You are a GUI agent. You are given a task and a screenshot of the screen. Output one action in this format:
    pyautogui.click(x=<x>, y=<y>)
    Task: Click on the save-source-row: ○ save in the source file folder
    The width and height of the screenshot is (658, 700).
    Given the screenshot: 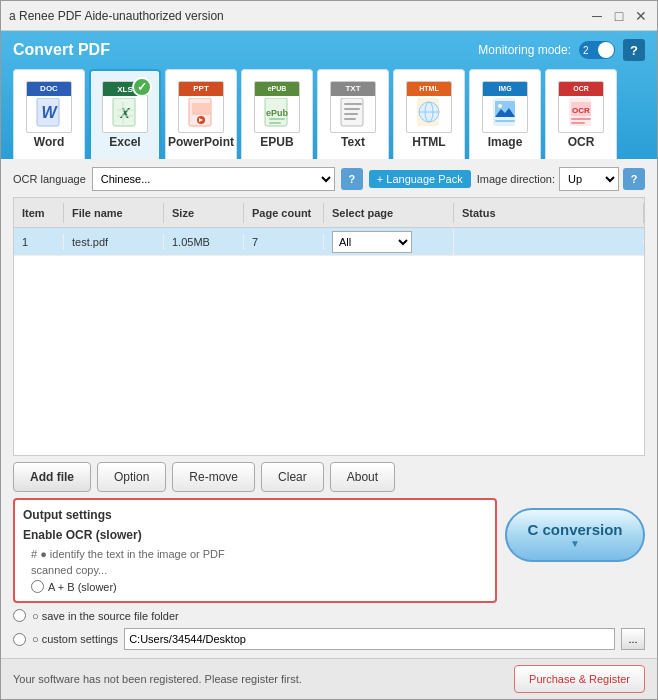 What is the action you would take?
    pyautogui.click(x=329, y=616)
    